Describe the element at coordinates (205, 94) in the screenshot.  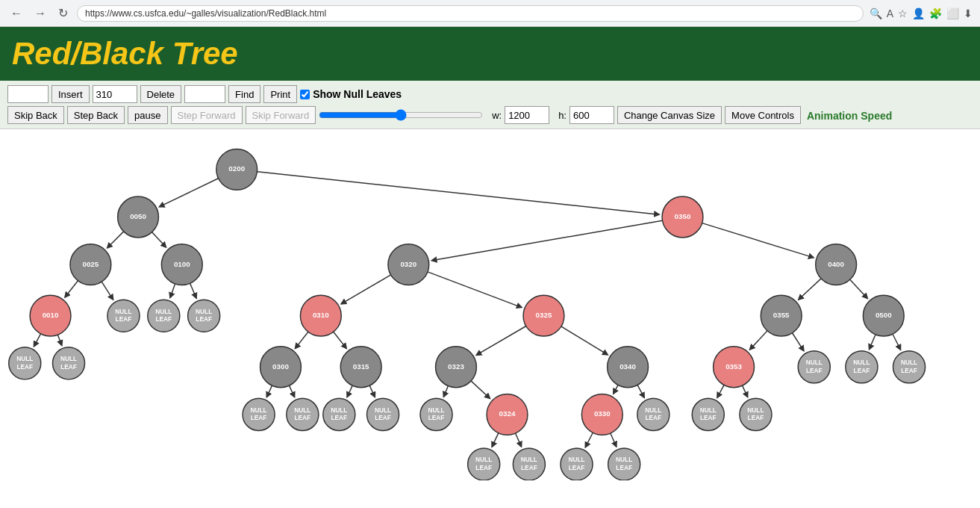
I see `find-input` at that location.